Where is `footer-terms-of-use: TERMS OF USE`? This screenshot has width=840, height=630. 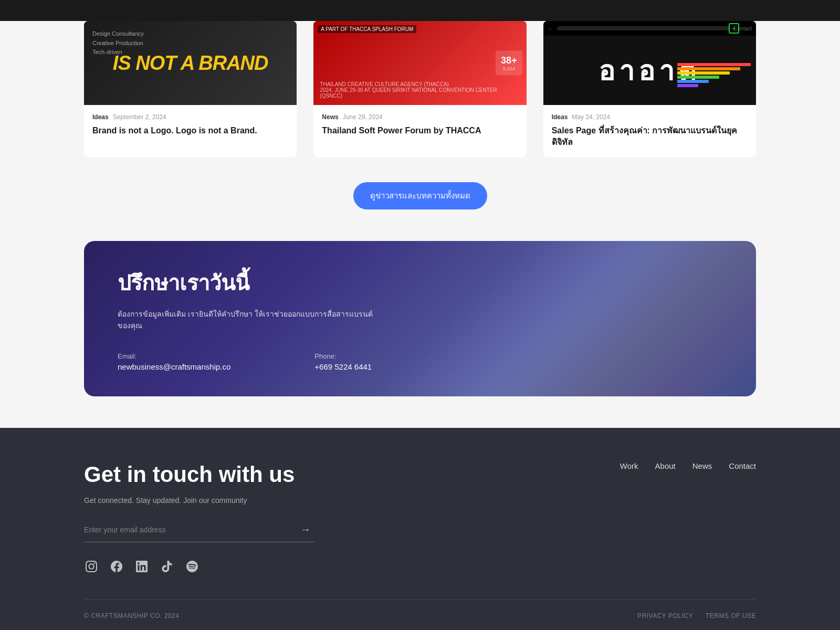 footer-terms-of-use: TERMS OF USE is located at coordinates (731, 616).